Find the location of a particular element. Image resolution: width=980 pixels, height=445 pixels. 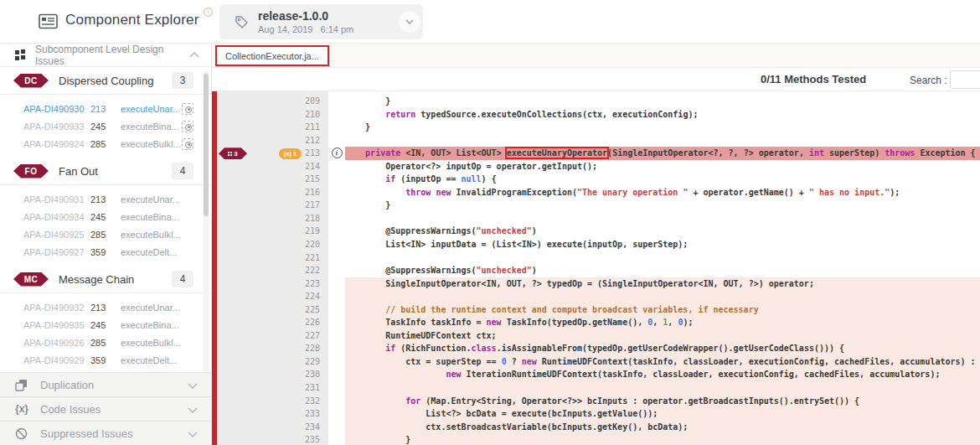

scrollbar-thumb is located at coordinates (206, 145).